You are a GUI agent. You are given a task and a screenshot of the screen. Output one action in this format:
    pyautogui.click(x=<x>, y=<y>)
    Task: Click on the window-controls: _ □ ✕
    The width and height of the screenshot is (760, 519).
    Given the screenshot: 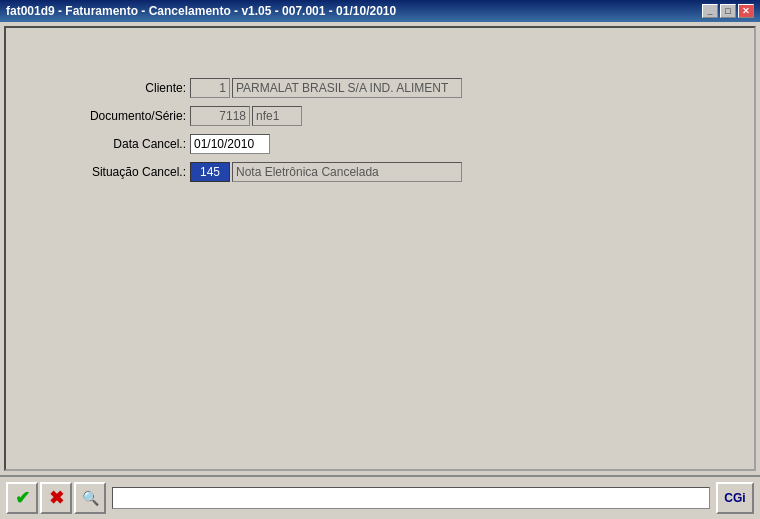 What is the action you would take?
    pyautogui.click(x=728, y=11)
    